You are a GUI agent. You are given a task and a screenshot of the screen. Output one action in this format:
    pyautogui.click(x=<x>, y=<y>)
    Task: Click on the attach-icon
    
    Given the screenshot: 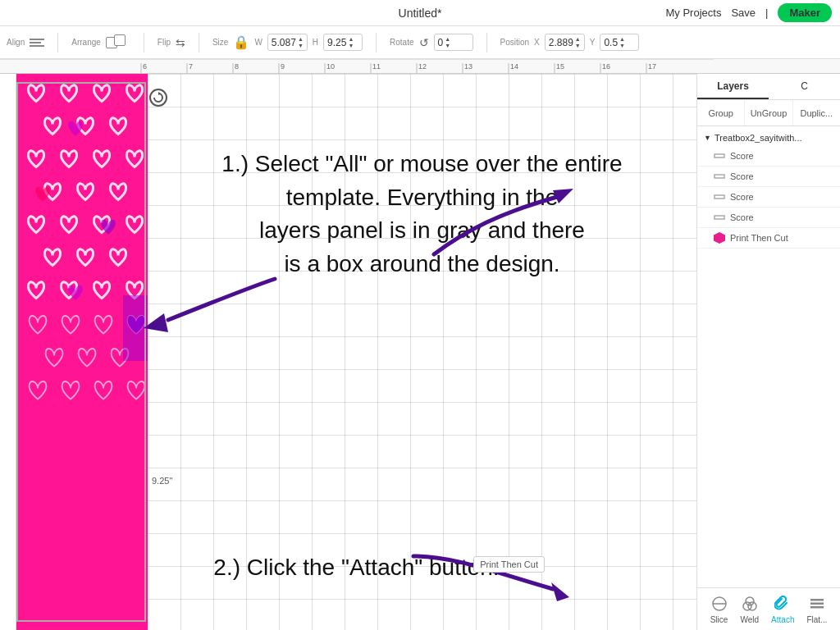 What is the action you would take?
    pyautogui.click(x=783, y=604)
    